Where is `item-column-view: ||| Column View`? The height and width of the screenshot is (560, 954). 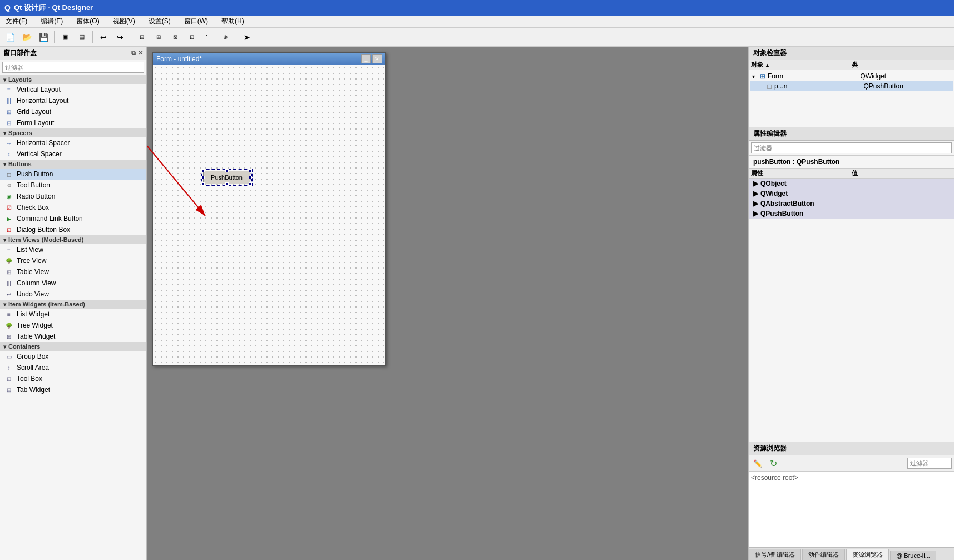
item-column-view: ||| Column View is located at coordinates (73, 283).